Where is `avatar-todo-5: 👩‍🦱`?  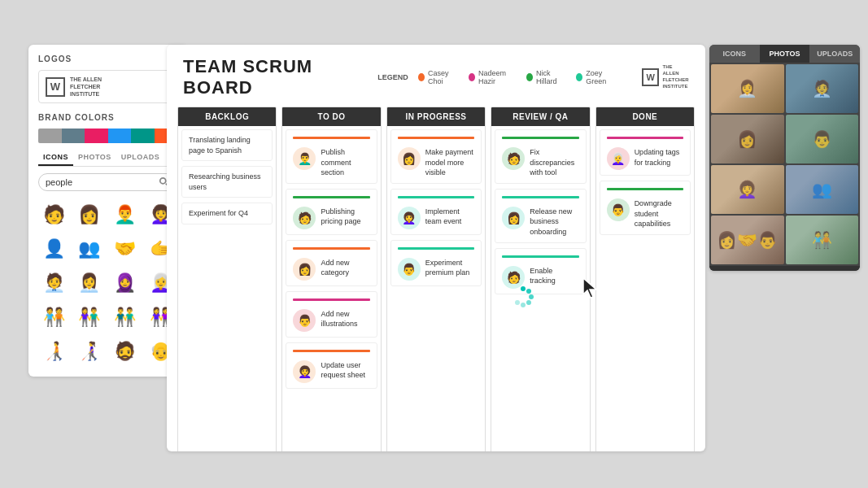
avatar-todo-5: 👩‍🦱 is located at coordinates (304, 372).